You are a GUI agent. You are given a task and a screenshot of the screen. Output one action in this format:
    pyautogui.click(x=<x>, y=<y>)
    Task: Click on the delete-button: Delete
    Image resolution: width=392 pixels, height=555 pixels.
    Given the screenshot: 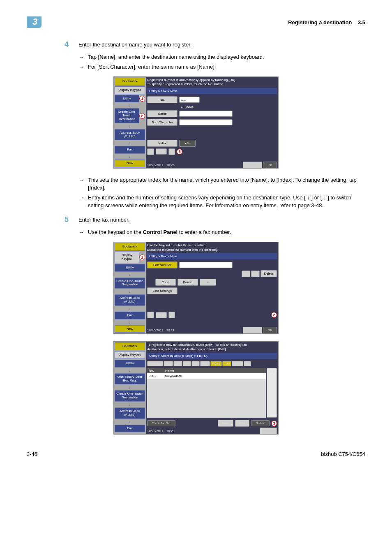 What is the action you would take?
    pyautogui.click(x=269, y=274)
    